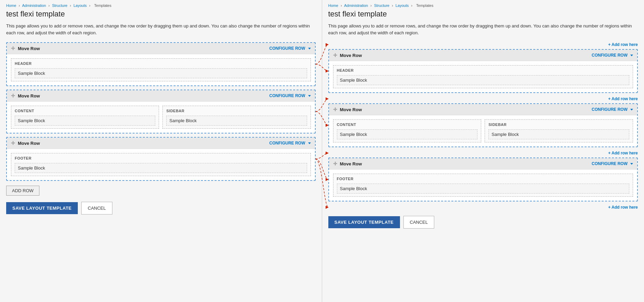 The width and height of the screenshot is (644, 302). I want to click on configure-row-1-left-arrow, so click(309, 49).